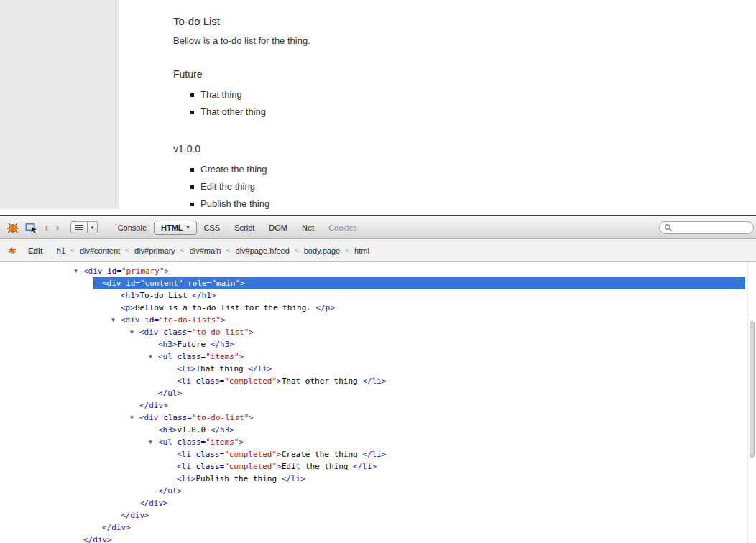 The height and width of the screenshot is (543, 756). I want to click on tab-css: CSS, so click(213, 228).